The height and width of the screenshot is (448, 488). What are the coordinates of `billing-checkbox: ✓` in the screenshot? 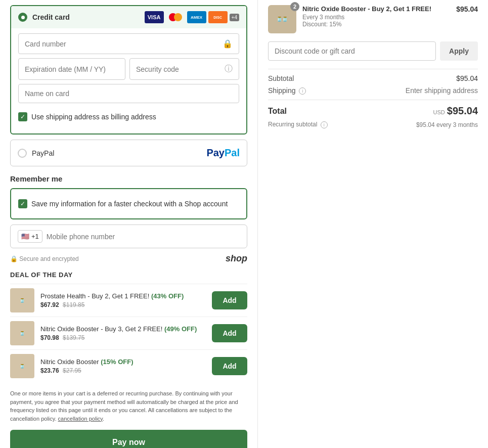 It's located at (23, 117).